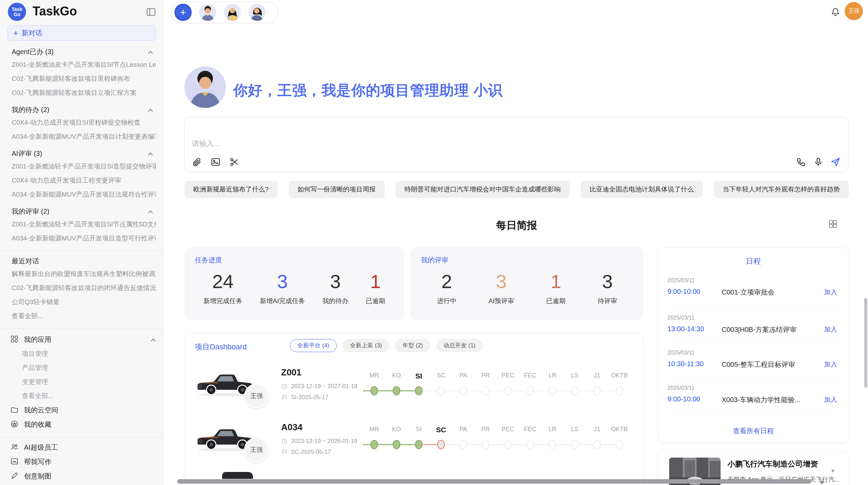 This screenshot has width=868, height=485. Describe the element at coordinates (84, 52) in the screenshot. I see `section-agent-done: Agent已办 (3)` at that location.